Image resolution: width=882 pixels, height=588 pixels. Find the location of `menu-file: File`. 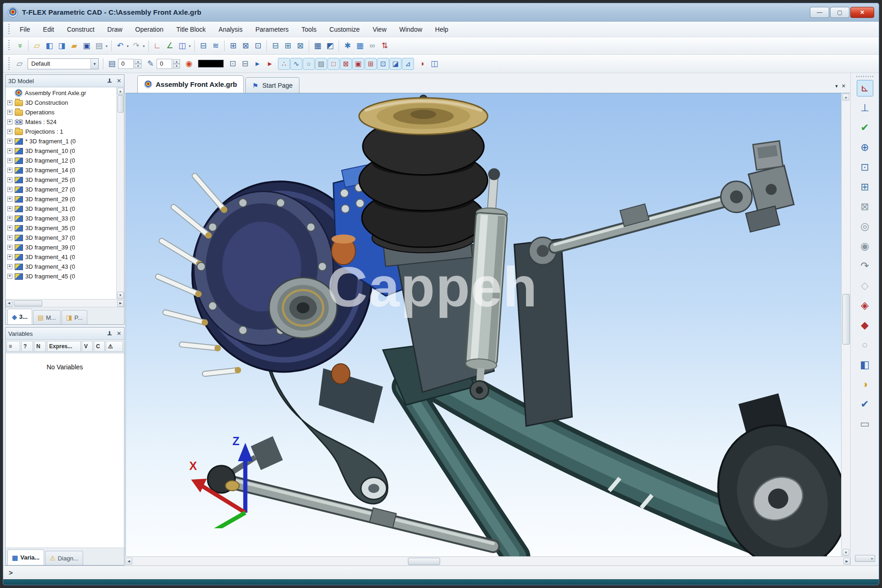

menu-file: File is located at coordinates (25, 29).